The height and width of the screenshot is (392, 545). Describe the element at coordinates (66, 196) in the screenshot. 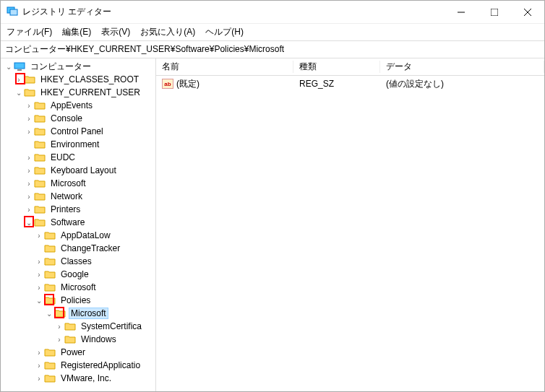

I see `tree-item: Network` at that location.